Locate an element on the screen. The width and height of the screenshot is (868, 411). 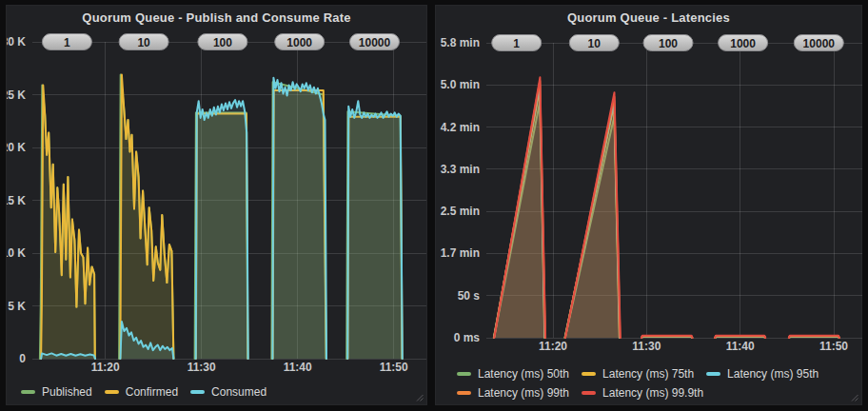
legend-item-latency-ms-95th: Latency (ms) 95th is located at coordinates (762, 374).